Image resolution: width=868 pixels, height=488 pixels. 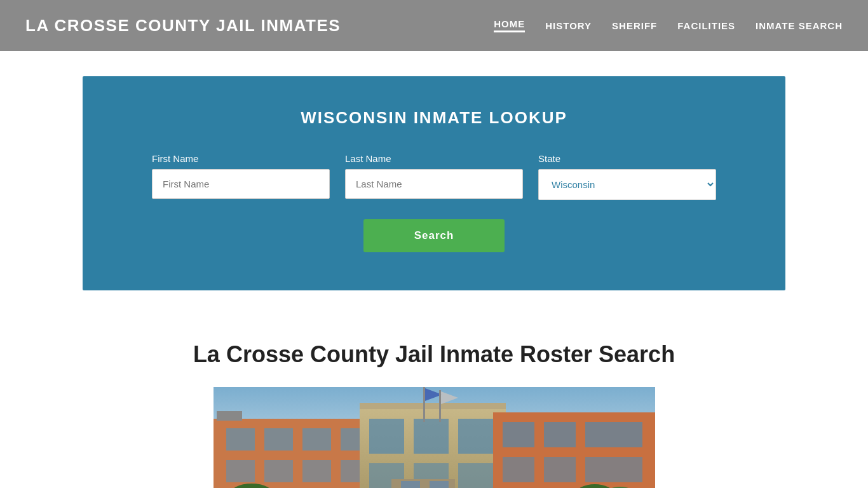 I want to click on state-group: State WisconsinAlabamaAlaskaArizonaArkan…, so click(x=627, y=177).